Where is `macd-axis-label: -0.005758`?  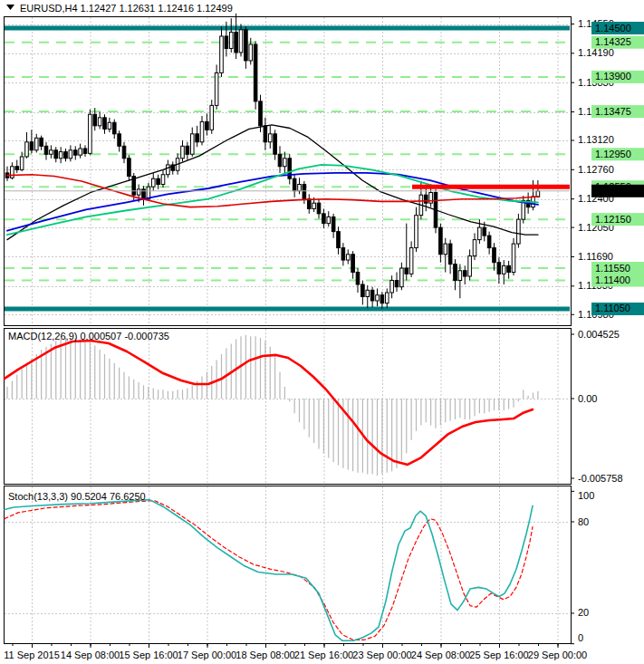
macd-axis-label: -0.005758 is located at coordinates (601, 478).